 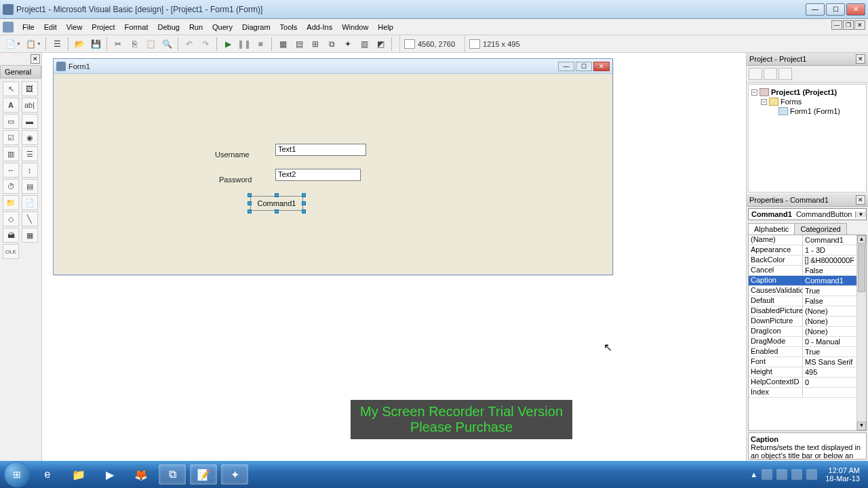 I want to click on add-form-button: 📋, so click(x=31, y=44).